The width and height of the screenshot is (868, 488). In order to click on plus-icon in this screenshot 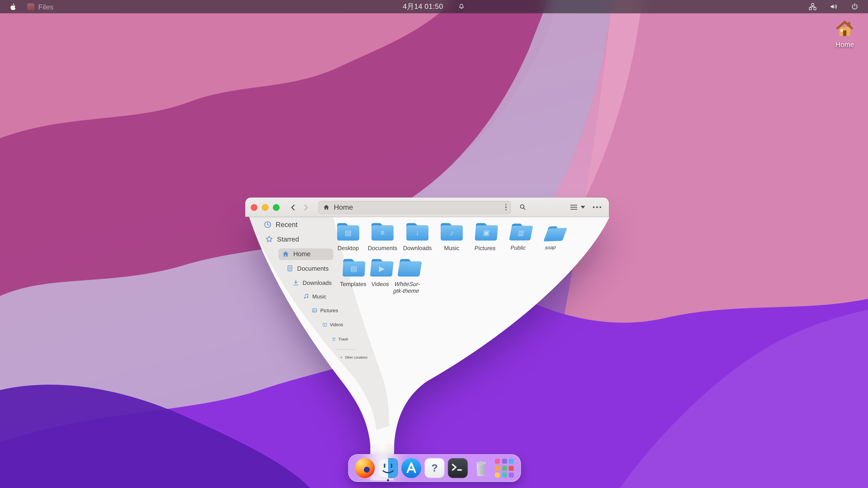, I will do `click(341, 358)`.